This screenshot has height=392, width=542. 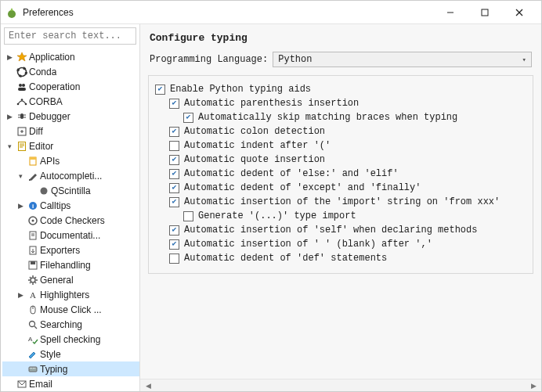 I want to click on opt-enable: ✔ Enable Python typing aids, so click(x=341, y=89).